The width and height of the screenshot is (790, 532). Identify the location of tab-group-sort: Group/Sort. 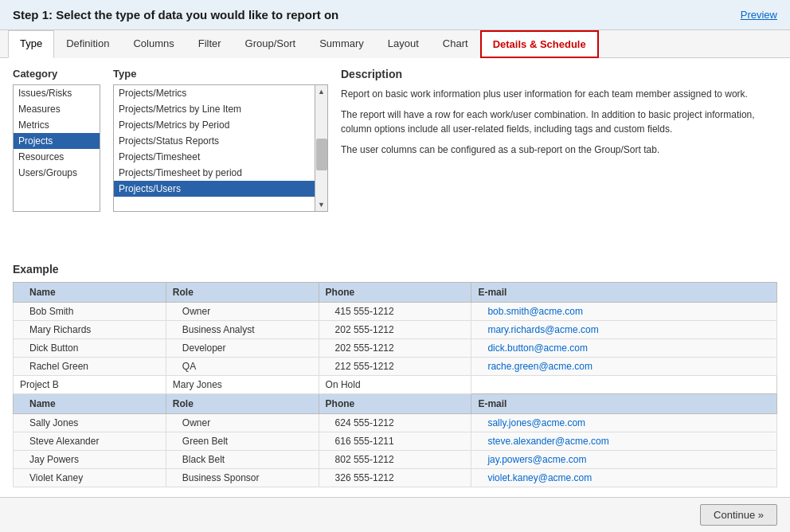
(271, 45).